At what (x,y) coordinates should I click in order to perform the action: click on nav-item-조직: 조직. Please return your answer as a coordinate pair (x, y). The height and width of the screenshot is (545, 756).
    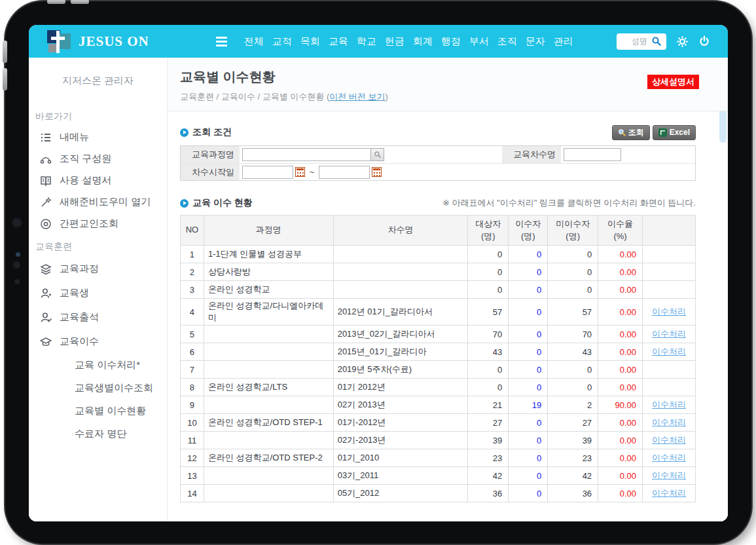
    Looking at the image, I should click on (507, 42).